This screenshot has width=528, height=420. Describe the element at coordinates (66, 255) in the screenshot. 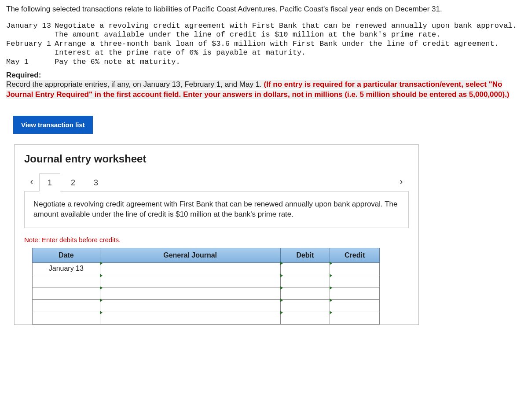

I see `col-header-date: Date` at that location.